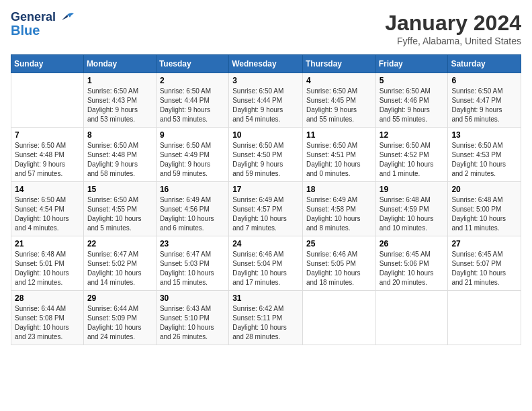 The image size is (532, 411). Describe the element at coordinates (47, 135) in the screenshot. I see `day-number: 7` at that location.